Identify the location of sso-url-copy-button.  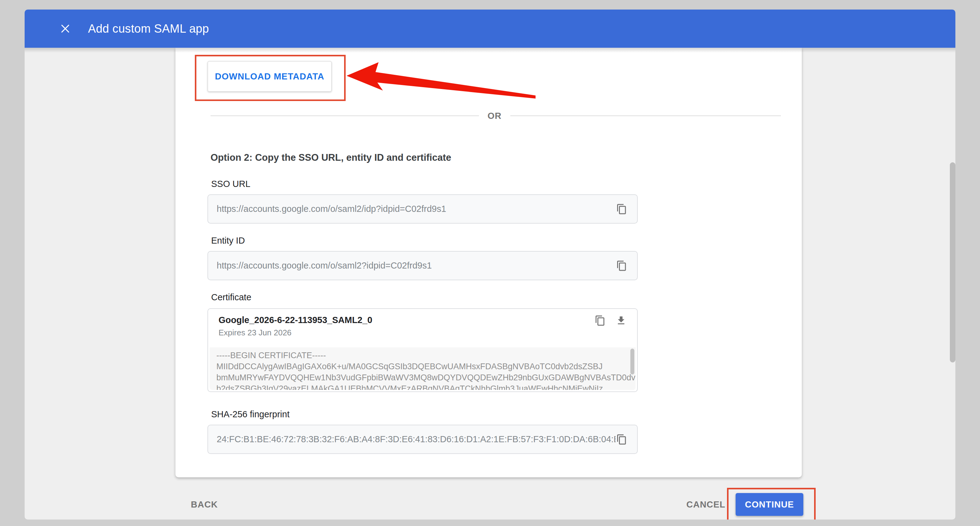
(622, 209).